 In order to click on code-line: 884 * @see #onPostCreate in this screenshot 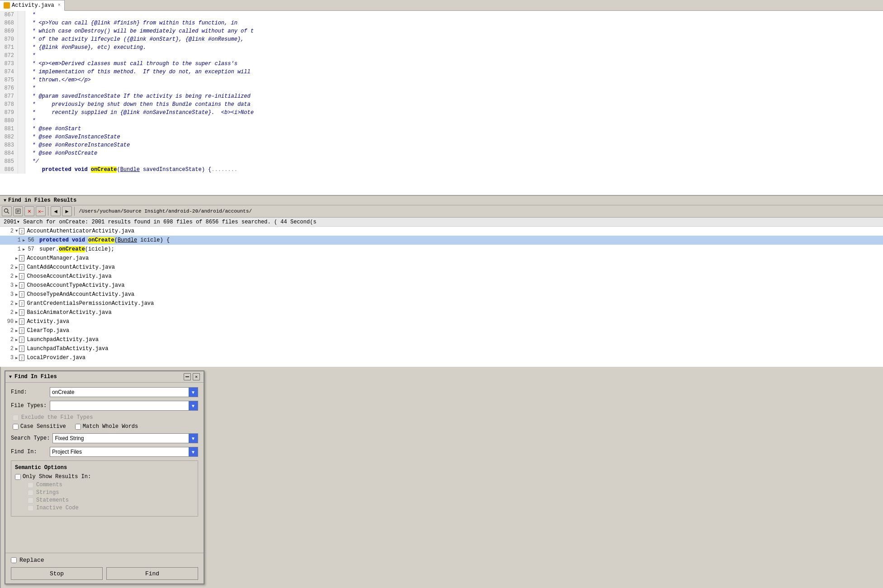, I will do `click(442, 153)`.